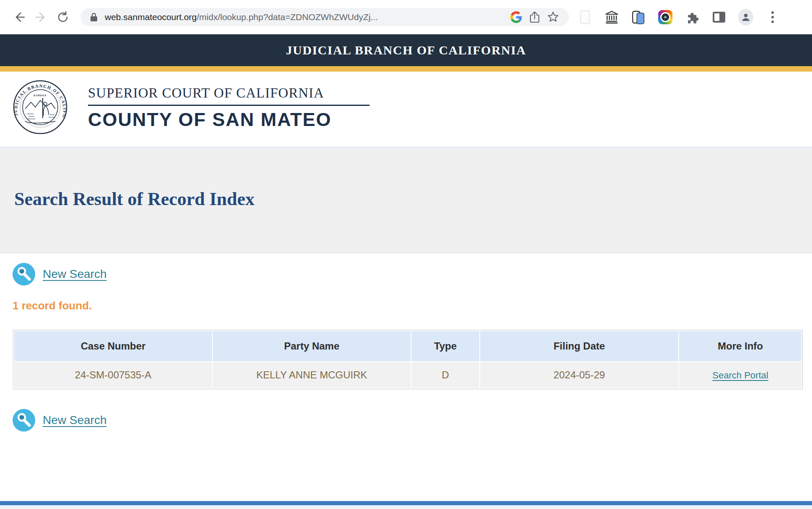 The image size is (812, 509). I want to click on back-button, so click(19, 17).